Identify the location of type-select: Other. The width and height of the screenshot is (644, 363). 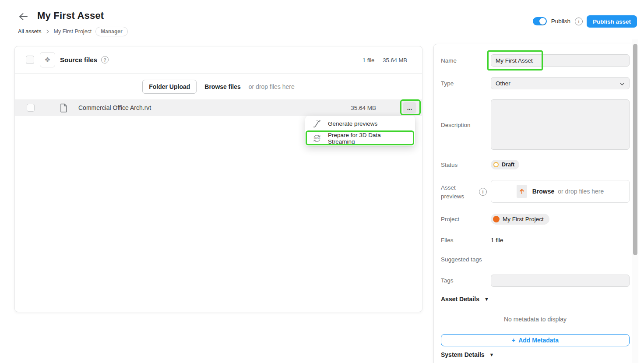
(560, 83).